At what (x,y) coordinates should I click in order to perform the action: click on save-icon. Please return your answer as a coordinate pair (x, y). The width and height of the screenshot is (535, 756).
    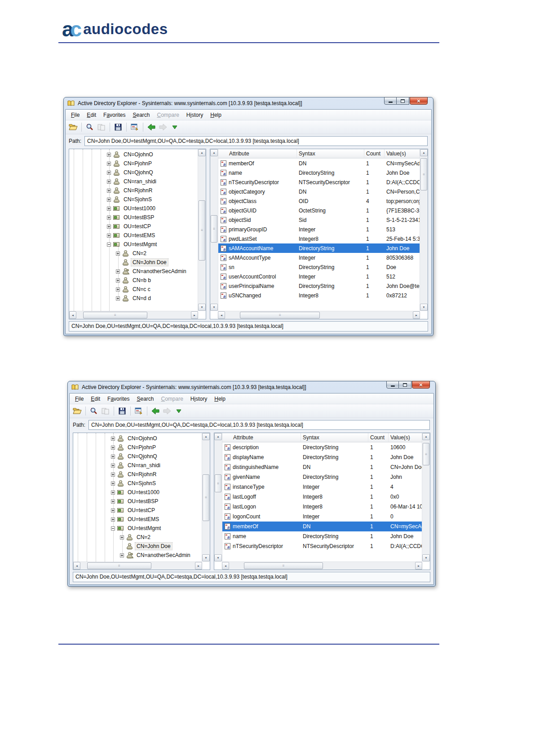
    Looking at the image, I should click on (122, 411).